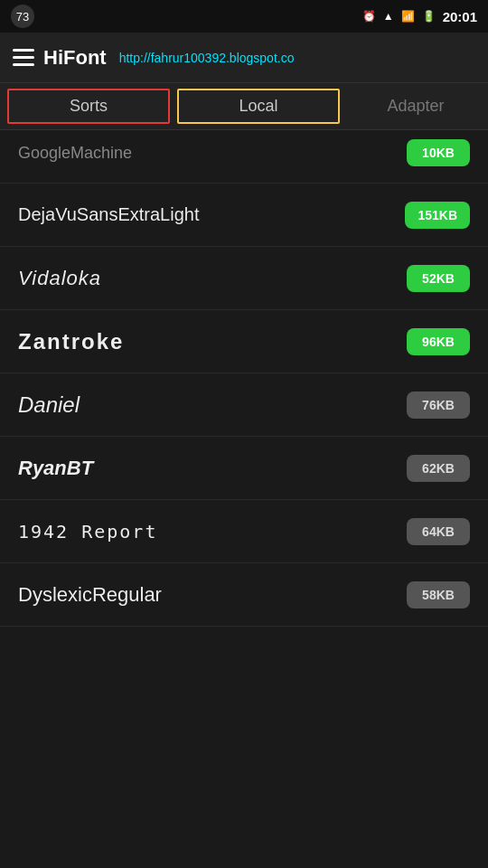 The image size is (488, 868). What do you see at coordinates (23, 58) in the screenshot?
I see `hamburger-menu` at bounding box center [23, 58].